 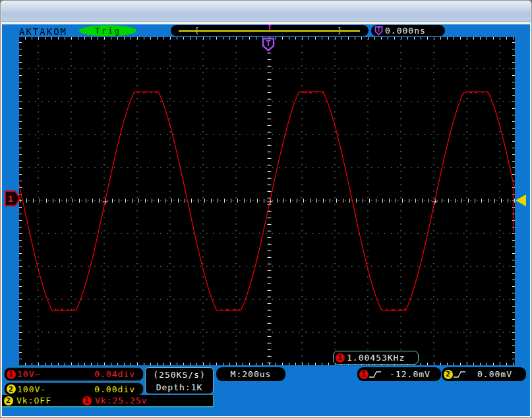 What do you see at coordinates (74, 389) in the screenshot?
I see `ch2-settings-pill: 2 100V- 0.00div` at bounding box center [74, 389].